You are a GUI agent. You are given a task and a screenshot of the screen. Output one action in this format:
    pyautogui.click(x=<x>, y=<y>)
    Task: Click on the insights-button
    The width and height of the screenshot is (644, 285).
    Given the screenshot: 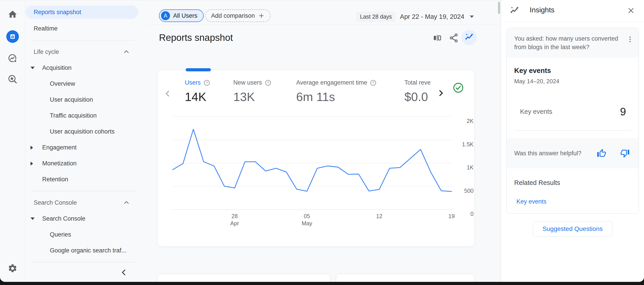 What is the action you would take?
    pyautogui.click(x=469, y=37)
    